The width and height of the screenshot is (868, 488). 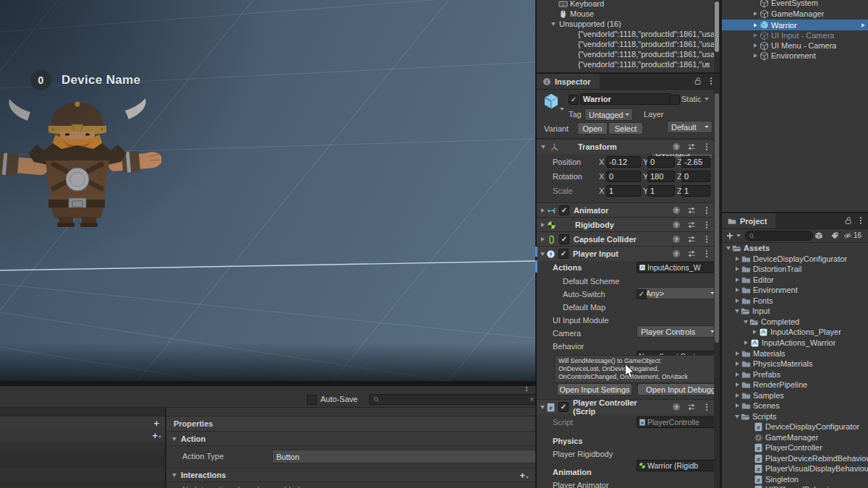 What do you see at coordinates (629, 224) in the screenshot?
I see `component-rigidbody: Rigidbody` at bounding box center [629, 224].